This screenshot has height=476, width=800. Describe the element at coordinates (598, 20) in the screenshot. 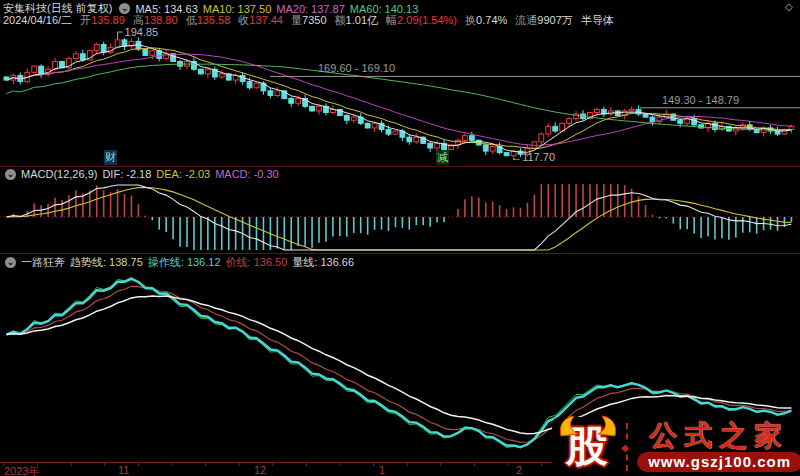

I see `industry-tag: 半导体` at that location.